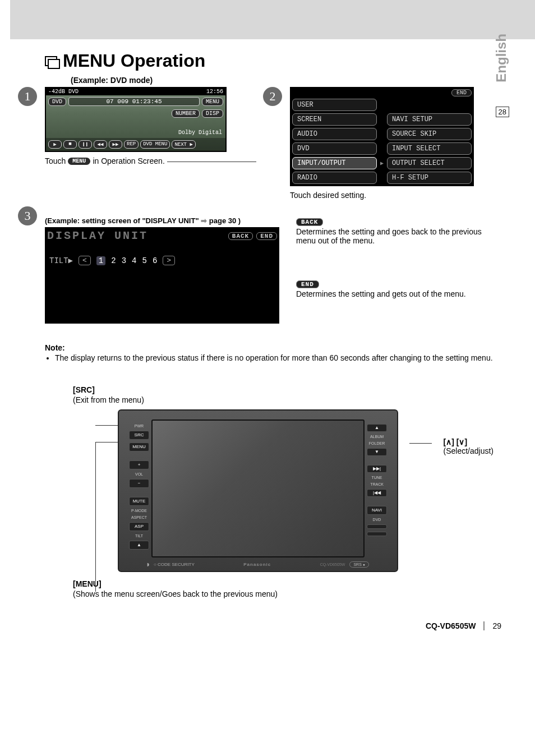 This screenshot has height=756, width=535. I want to click on brand-label: Panasonic, so click(257, 564).